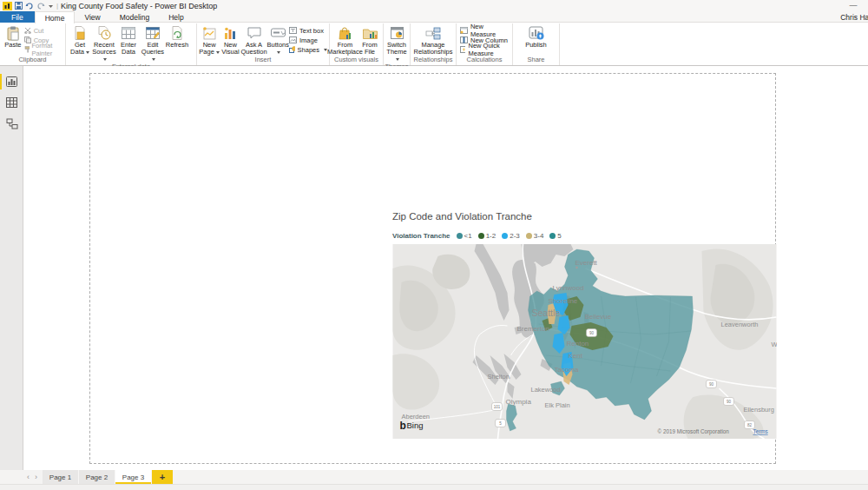 This screenshot has width=868, height=490. Describe the element at coordinates (132, 44) in the screenshot. I see `group-external-data: Get Data Recent Sources Enter Data` at that location.